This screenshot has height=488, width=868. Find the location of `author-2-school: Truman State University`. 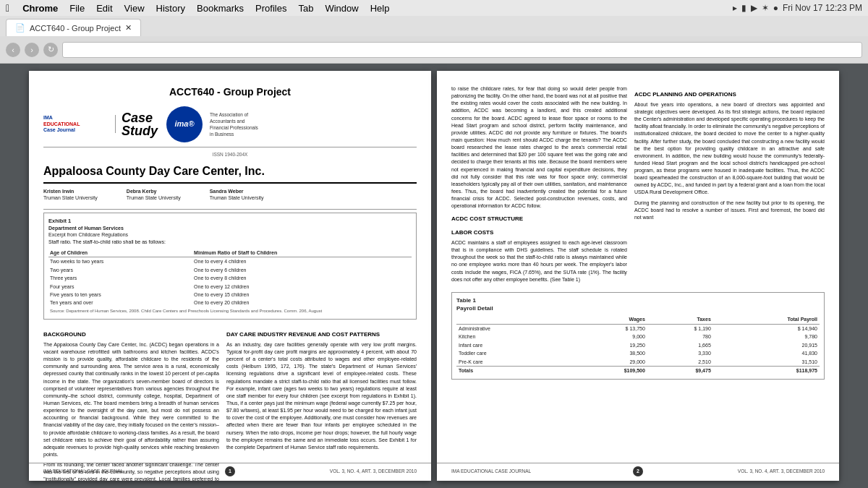

author-2-school: Truman State University is located at coordinates (153, 198).